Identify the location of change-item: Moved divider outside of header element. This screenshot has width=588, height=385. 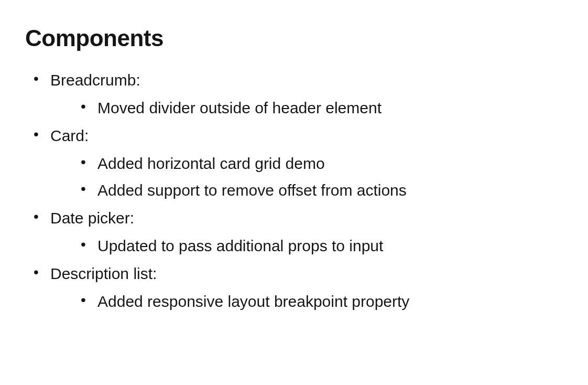
(330, 108).